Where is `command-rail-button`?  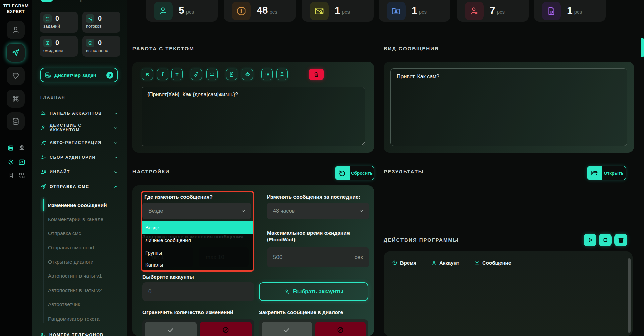
command-rail-button is located at coordinates (16, 99).